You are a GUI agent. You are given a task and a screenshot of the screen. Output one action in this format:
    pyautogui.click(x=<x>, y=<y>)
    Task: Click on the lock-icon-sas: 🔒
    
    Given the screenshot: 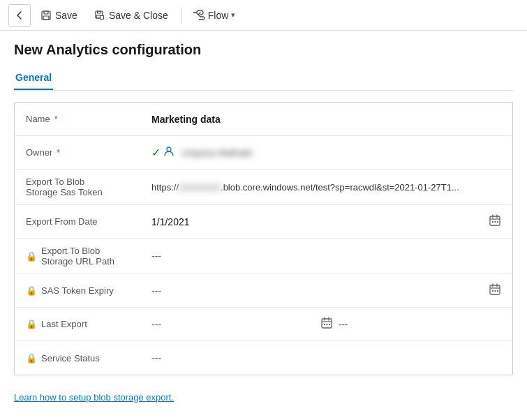 What is the action you would take?
    pyautogui.click(x=31, y=290)
    